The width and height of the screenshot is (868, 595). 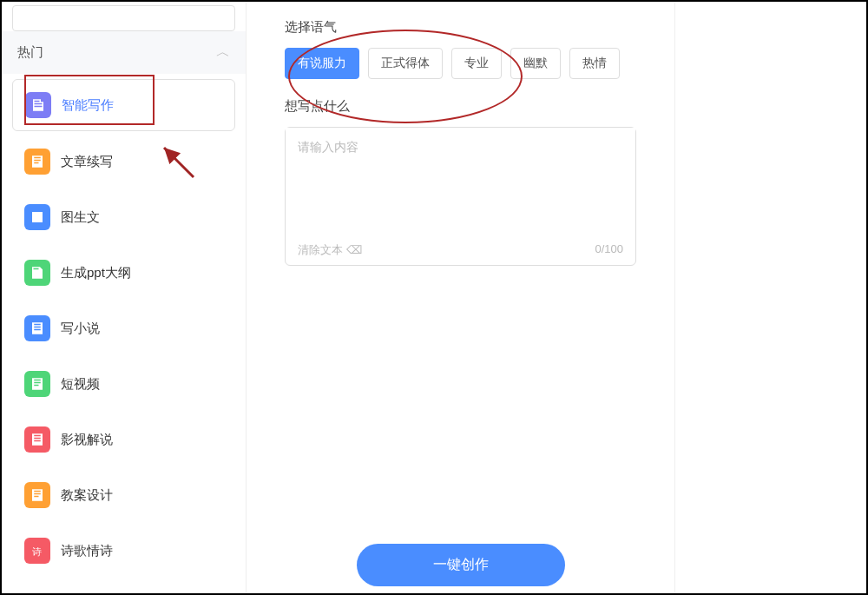 What do you see at coordinates (87, 551) in the screenshot?
I see `menu-item-label: 诗歌情诗` at bounding box center [87, 551].